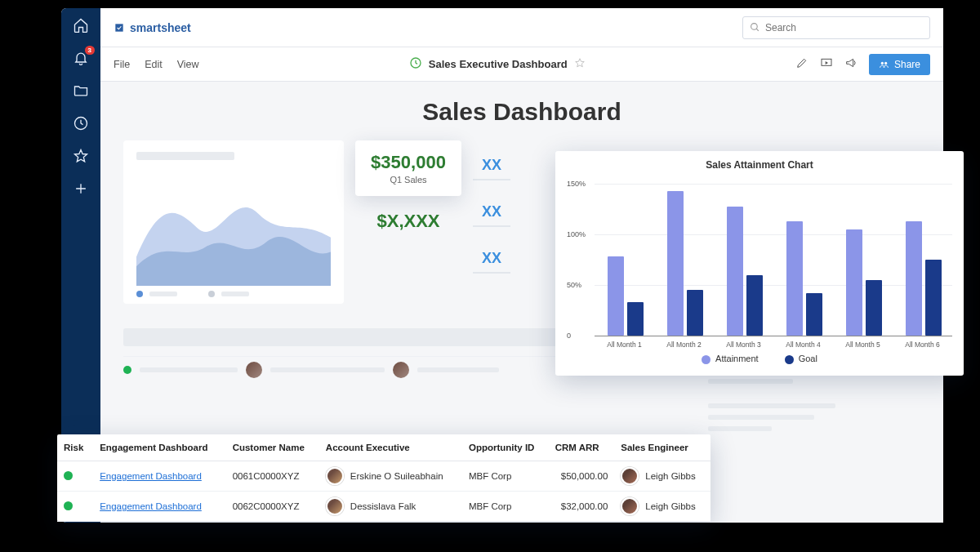  What do you see at coordinates (836, 28) in the screenshot?
I see `search-box` at bounding box center [836, 28].